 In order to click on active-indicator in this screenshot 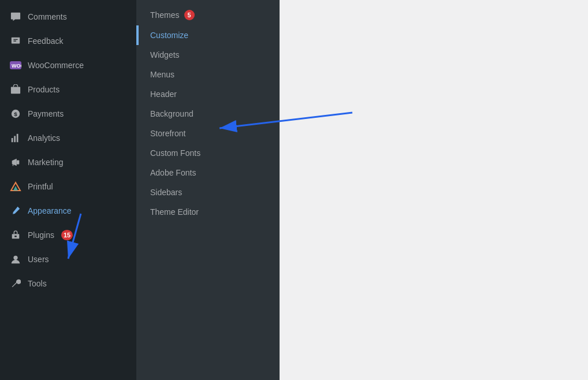, I will do `click(137, 35)`.